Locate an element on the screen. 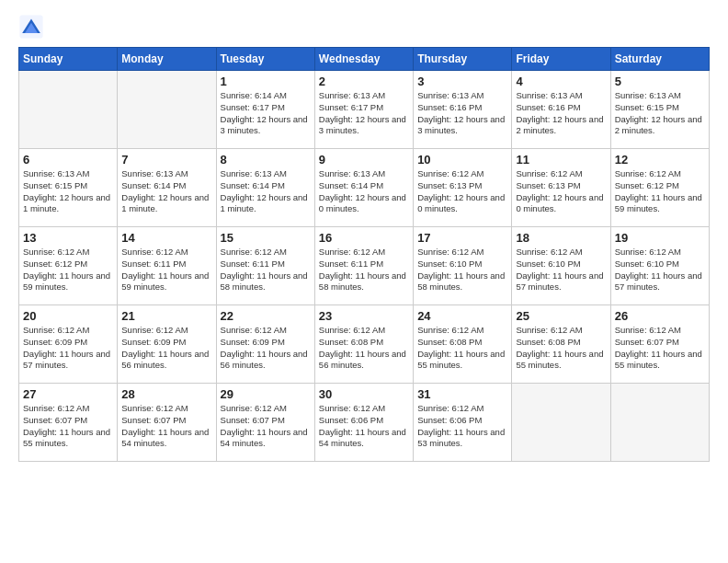 This screenshot has height=563, width=728. day-number: 10 is located at coordinates (462, 160).